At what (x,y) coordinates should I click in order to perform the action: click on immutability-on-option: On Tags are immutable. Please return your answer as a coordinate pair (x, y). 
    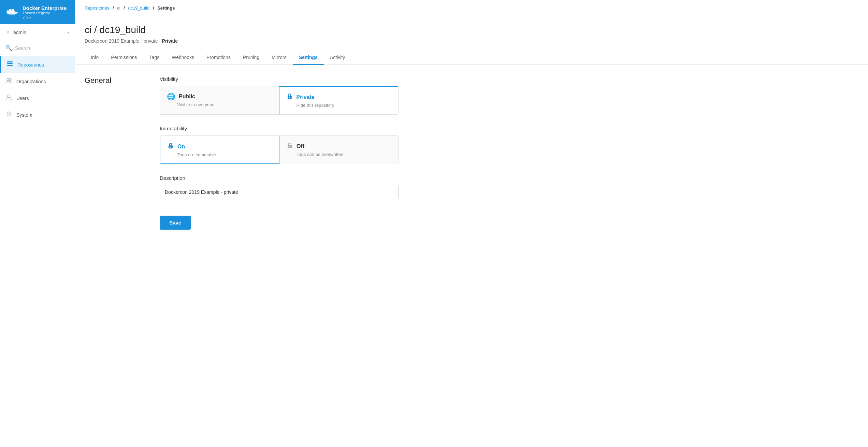
    Looking at the image, I should click on (220, 150).